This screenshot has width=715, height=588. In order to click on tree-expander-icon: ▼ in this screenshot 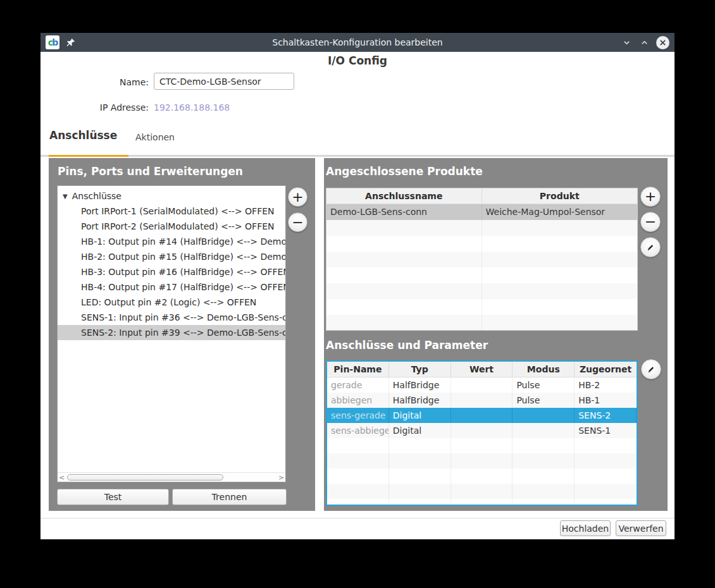, I will do `click(65, 196)`.